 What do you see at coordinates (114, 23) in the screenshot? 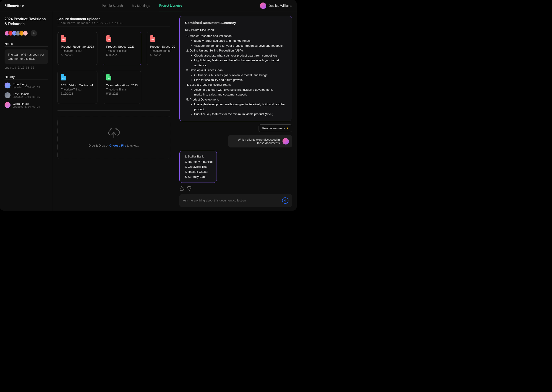
I see `documents-meta: 3 documents uploaded at 10/23/23 • 11:38` at bounding box center [114, 23].